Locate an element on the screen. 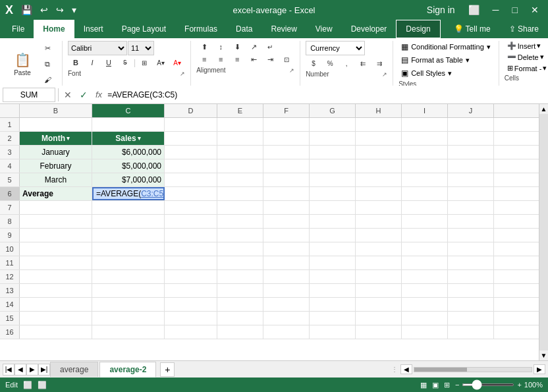  cell-b1 is located at coordinates (56, 125).